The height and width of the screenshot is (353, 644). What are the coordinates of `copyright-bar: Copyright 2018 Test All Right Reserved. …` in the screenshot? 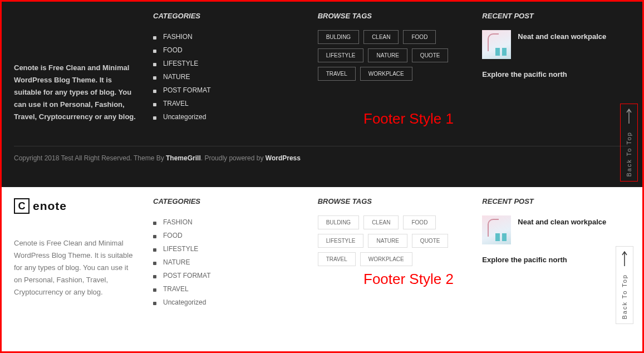 It's located at (322, 154).